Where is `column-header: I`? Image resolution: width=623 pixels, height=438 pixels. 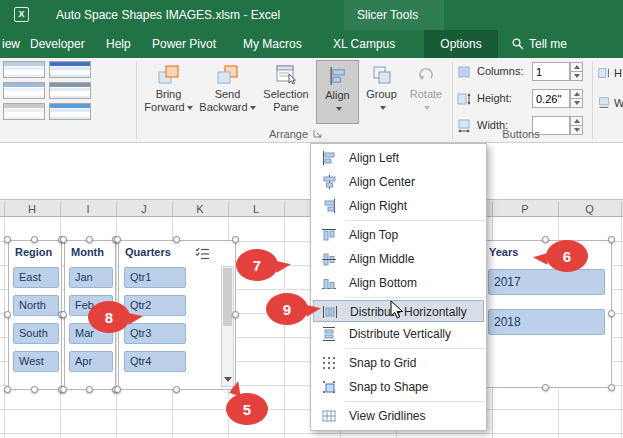 column-header: I is located at coordinates (88, 209).